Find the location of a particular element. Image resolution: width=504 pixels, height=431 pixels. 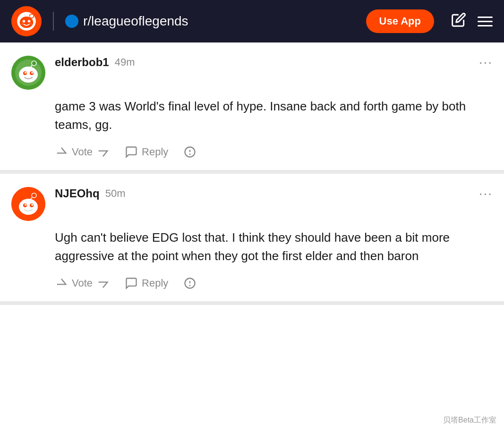

comment-text: game 3 was World's final level of hype. … is located at coordinates (274, 116).